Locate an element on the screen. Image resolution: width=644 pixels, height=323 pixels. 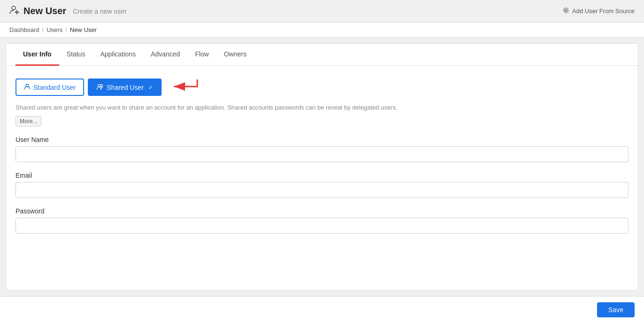
password-label: Password is located at coordinates (322, 211).